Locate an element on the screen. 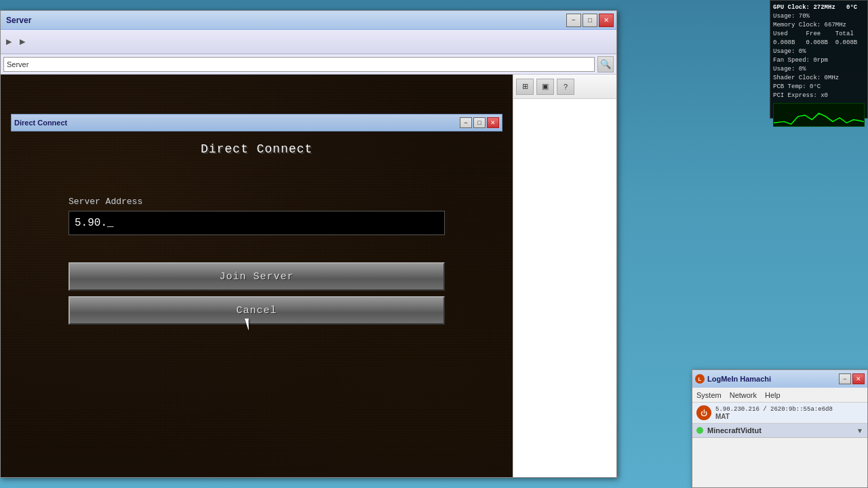  server-address-input is located at coordinates (256, 223).